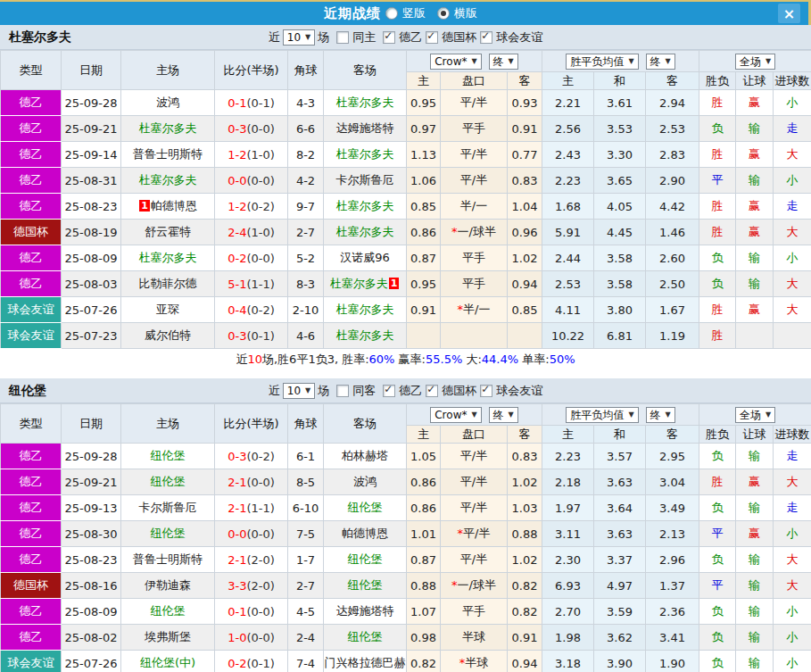  Describe the element at coordinates (261, 180) in the screenshot. I see `halftime-score: (0-0)` at that location.